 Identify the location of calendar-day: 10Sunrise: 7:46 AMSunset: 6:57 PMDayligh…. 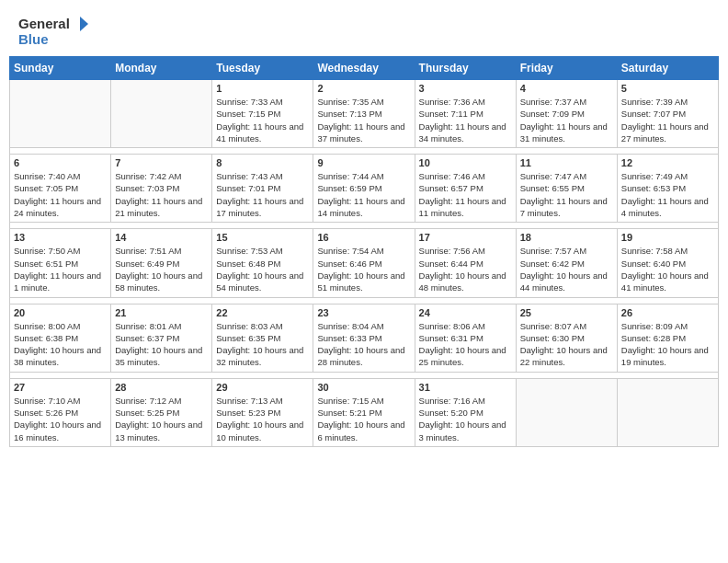
(465, 189).